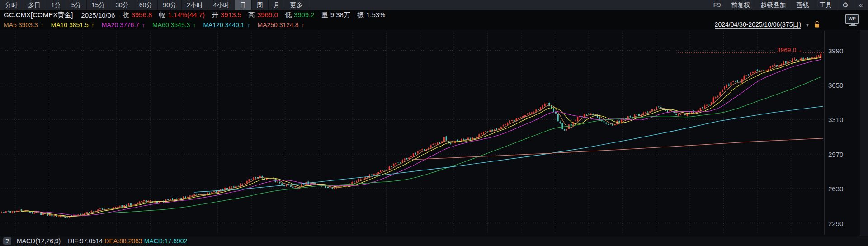 The image size is (868, 246). What do you see at coordinates (38, 15) in the screenshot?
I see `symbol-name: GC.CMX[COMEX黄金]` at bounding box center [38, 15].